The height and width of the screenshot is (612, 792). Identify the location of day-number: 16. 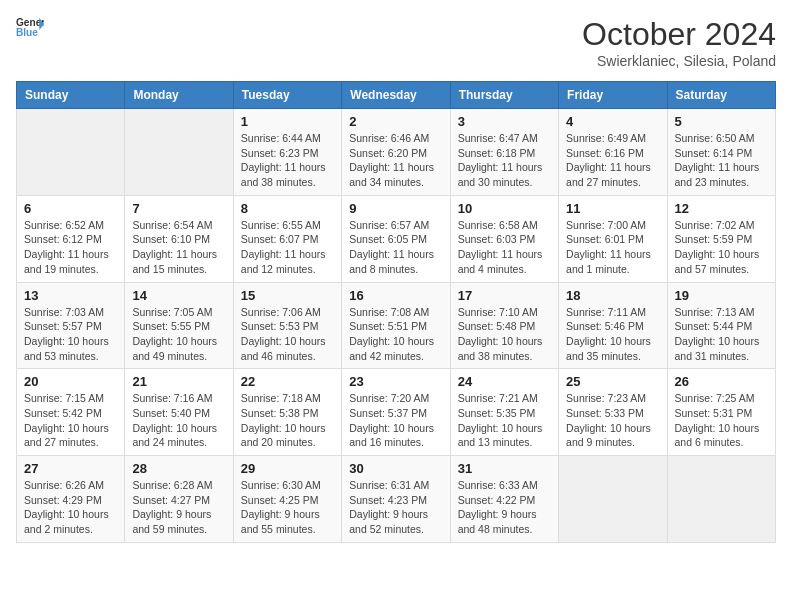
(396, 296).